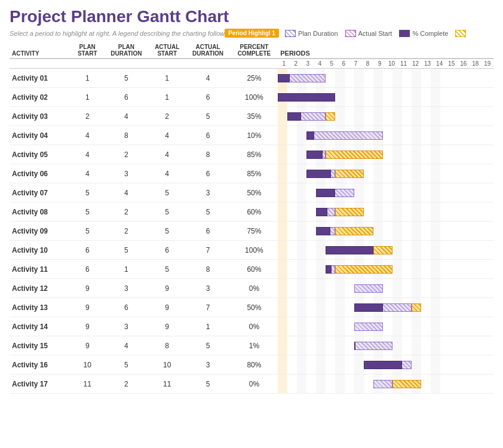 This screenshot has height=448, width=503. What do you see at coordinates (254, 97) in the screenshot?
I see `percent-complete-value: 100%` at bounding box center [254, 97].